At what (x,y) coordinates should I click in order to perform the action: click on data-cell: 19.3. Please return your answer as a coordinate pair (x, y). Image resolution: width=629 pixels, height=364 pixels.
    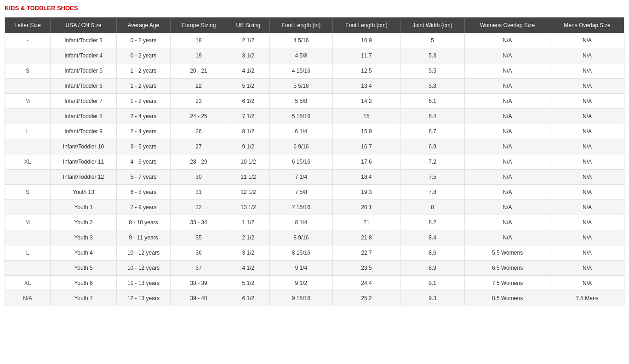
    Looking at the image, I should click on (367, 192).